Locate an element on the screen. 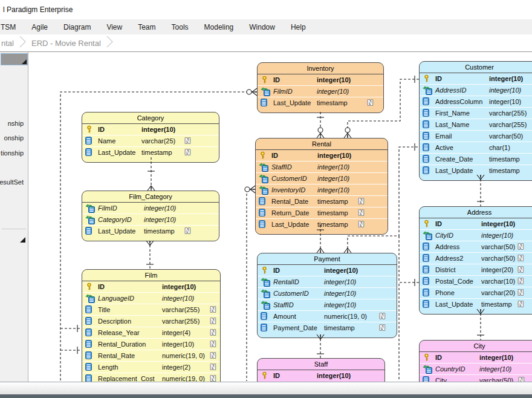  palette-separator is located at coordinates (14, 229).